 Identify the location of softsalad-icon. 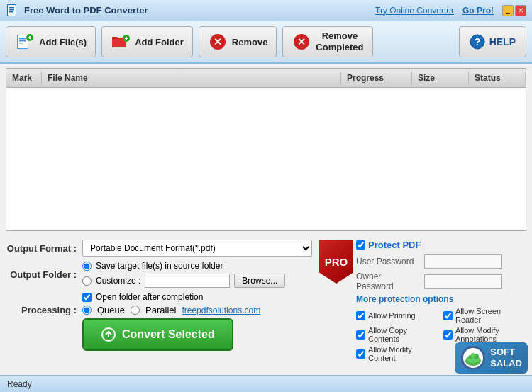
(473, 358).